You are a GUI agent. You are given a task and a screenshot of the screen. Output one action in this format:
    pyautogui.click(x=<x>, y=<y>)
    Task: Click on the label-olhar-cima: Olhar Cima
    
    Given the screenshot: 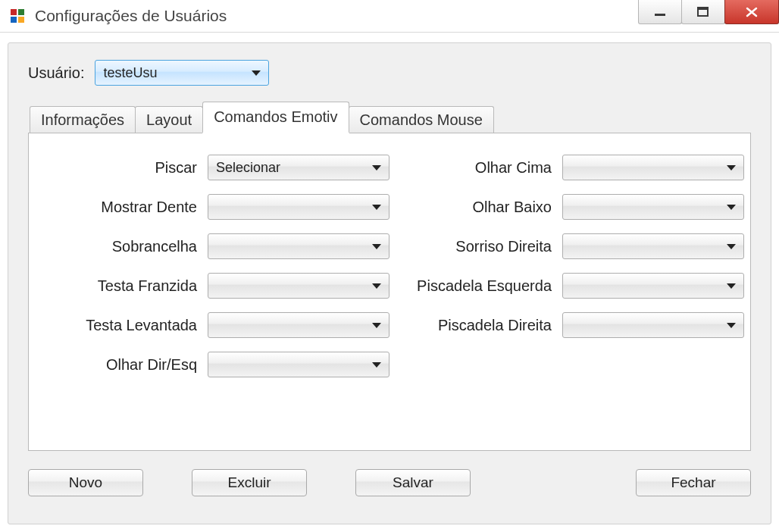 What is the action you would take?
    pyautogui.click(x=476, y=168)
    